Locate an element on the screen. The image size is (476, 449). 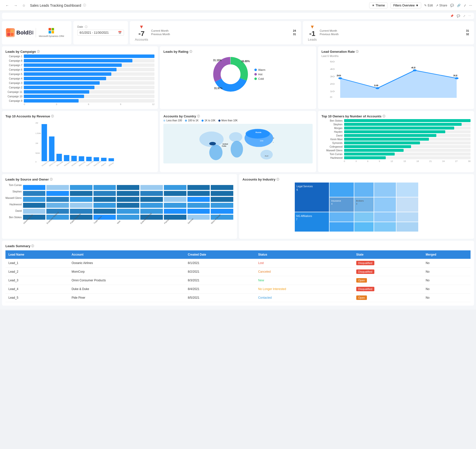
logo-card: BoldBI Microsoft Dynamics CRM is located at coordinates (37, 33).